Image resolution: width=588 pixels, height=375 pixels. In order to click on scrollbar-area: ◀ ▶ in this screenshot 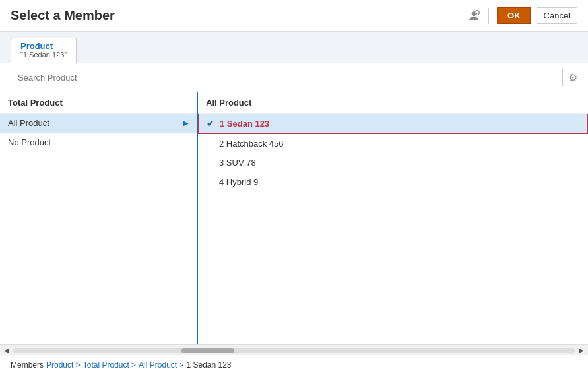, I will do `click(294, 350)`.